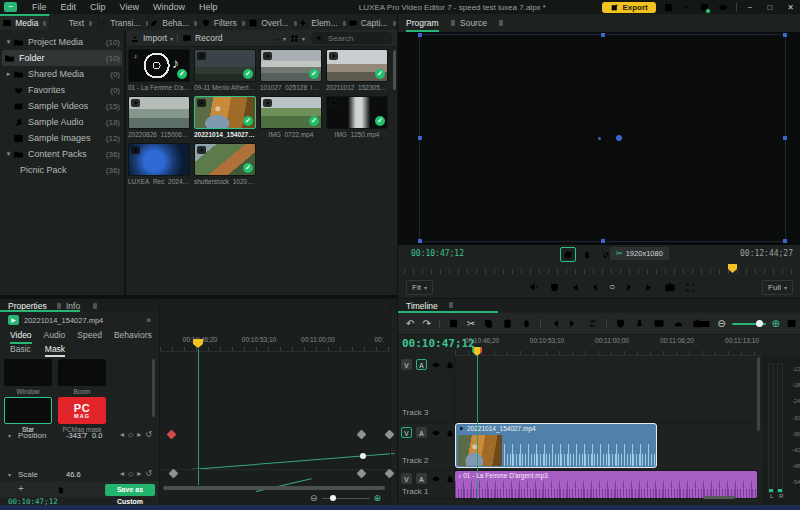  Describe the element at coordinates (82, 415) in the screenshot. I see `mask-preset-pcmag: PCMAG PCMag mask` at that location.